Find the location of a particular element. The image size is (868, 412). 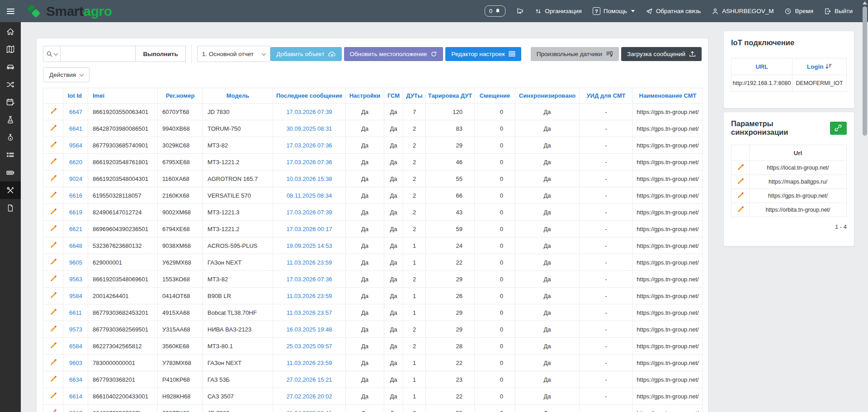

sidebar-item-tools is located at coordinates (10, 190).